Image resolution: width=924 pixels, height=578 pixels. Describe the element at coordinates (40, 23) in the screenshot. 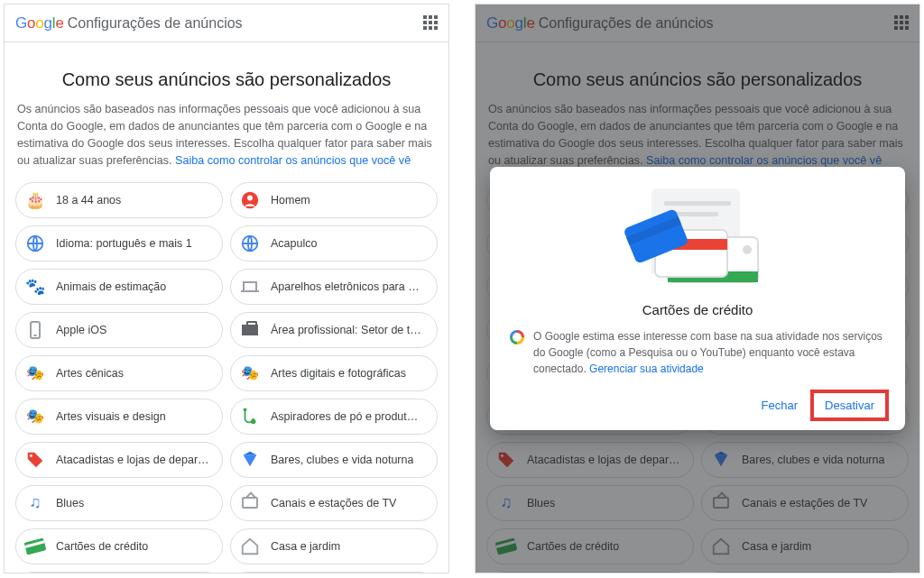

I see `google-logo: Google` at that location.